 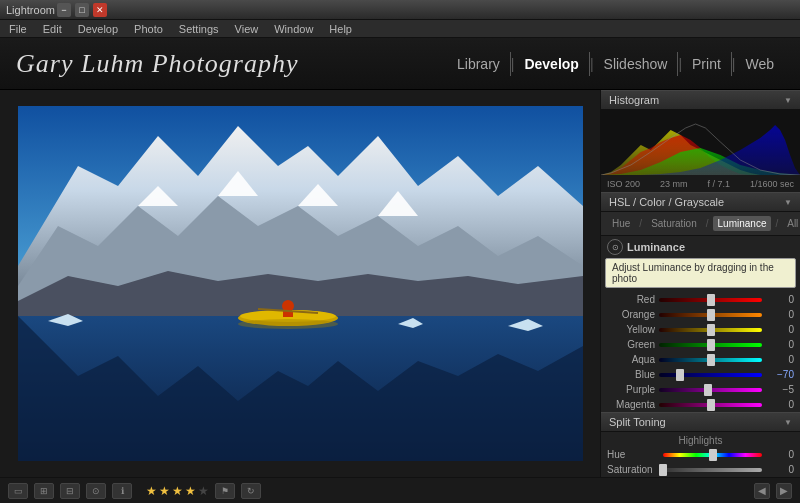 I want to click on bottom-bar: ▭ ⊞ ⊟ ⊙ ℹ ★ ★ ★ ★ ★ ⚑ ↻ ◀ ▶, so click(x=400, y=490).